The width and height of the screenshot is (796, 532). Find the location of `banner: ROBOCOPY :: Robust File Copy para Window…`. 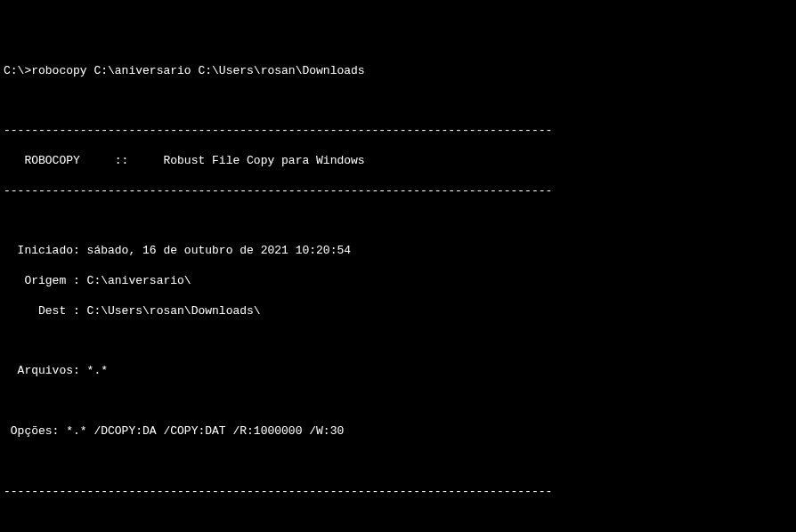

banner: ROBOCOPY :: Robust File Copy para Window… is located at coordinates (400, 162).